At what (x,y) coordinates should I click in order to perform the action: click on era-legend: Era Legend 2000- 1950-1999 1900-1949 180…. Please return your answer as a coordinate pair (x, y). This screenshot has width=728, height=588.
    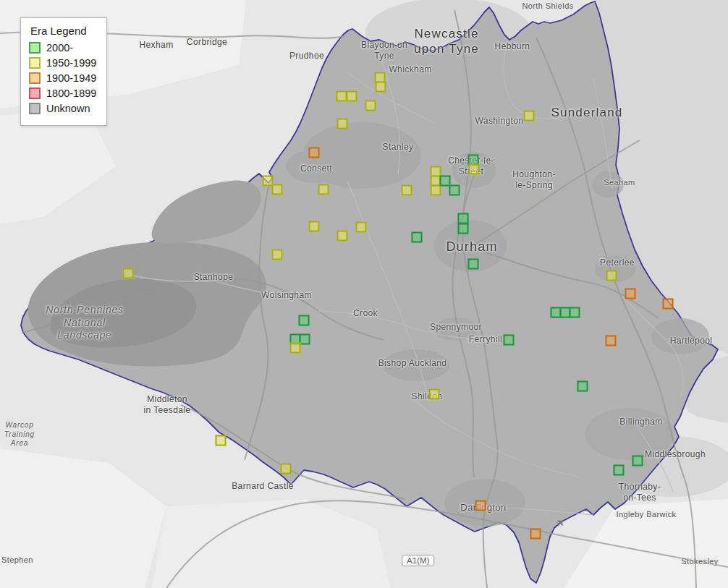
    Looking at the image, I should click on (64, 72).